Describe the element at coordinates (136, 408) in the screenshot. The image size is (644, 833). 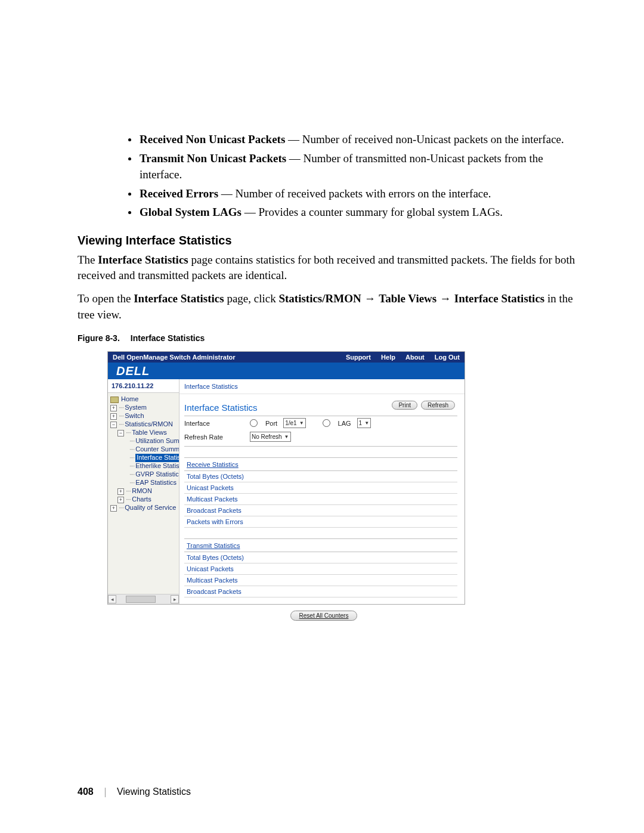
I see `tree-system: System` at that location.